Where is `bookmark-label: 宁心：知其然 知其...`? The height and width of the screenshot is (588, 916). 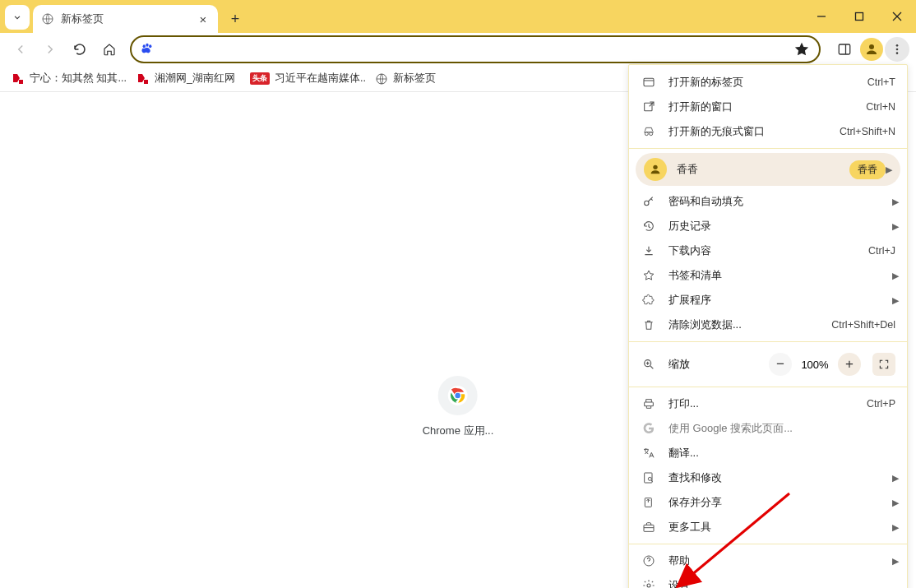 bookmark-label: 宁心：知其然 知其... is located at coordinates (78, 79).